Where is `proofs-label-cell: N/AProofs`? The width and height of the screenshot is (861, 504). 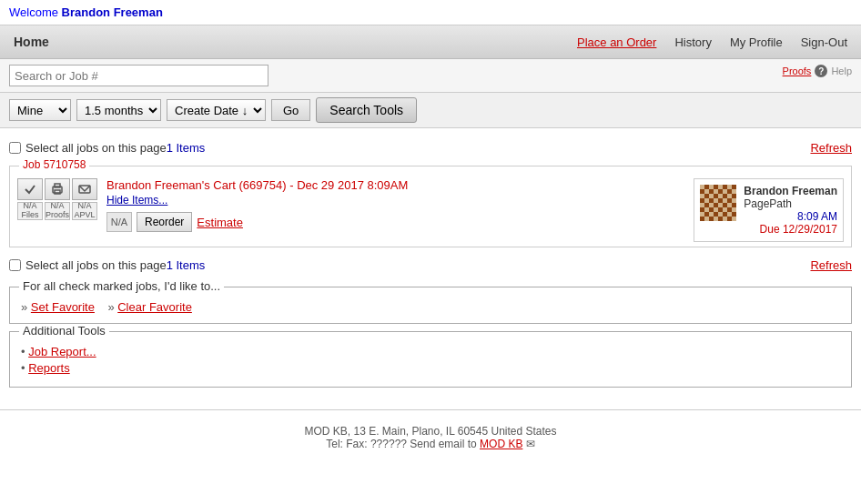
proofs-label-cell: N/AProofs is located at coordinates (57, 211).